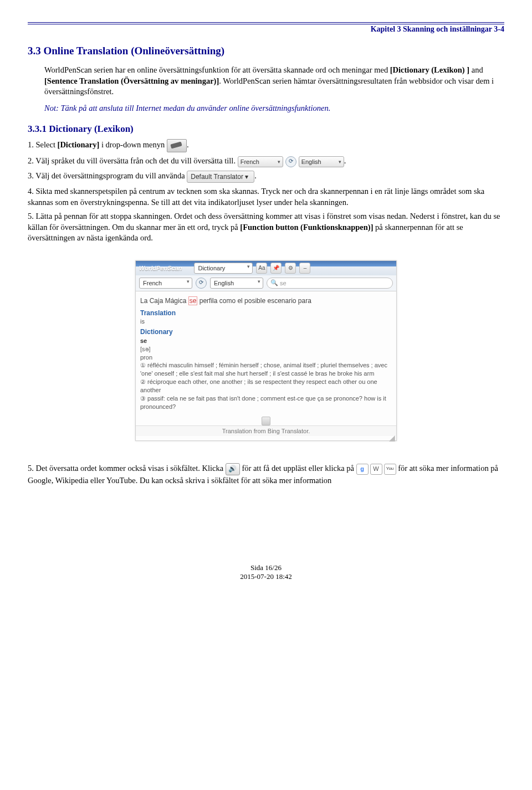  Describe the element at coordinates (266, 321) in the screenshot. I see `translation-value: is` at that location.